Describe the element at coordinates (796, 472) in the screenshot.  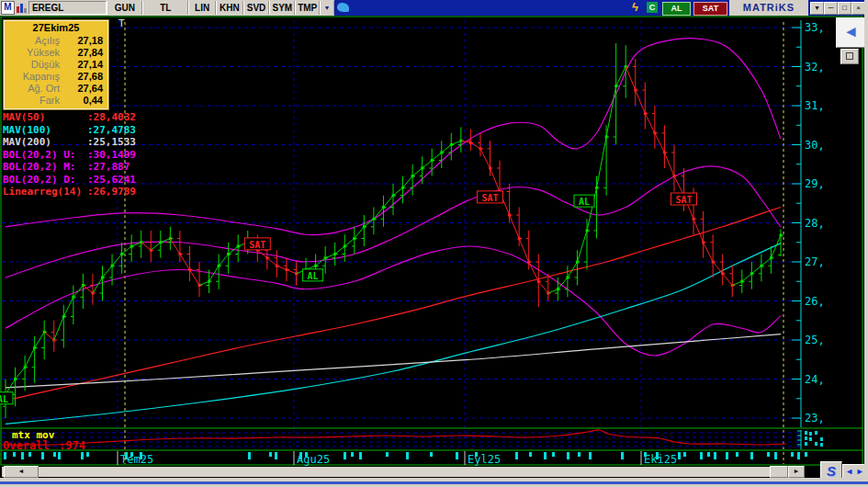
I see `scroll-right-button: ►` at that location.